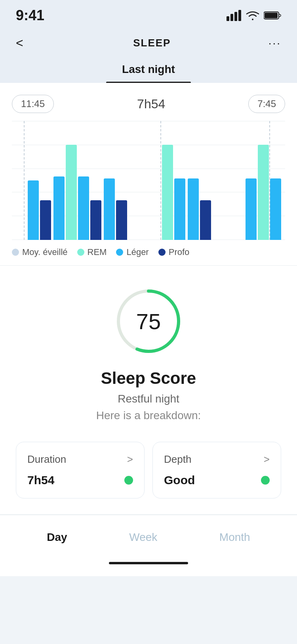  What do you see at coordinates (40, 252) in the screenshot?
I see `legend-awake: Moy. éveillé` at bounding box center [40, 252].